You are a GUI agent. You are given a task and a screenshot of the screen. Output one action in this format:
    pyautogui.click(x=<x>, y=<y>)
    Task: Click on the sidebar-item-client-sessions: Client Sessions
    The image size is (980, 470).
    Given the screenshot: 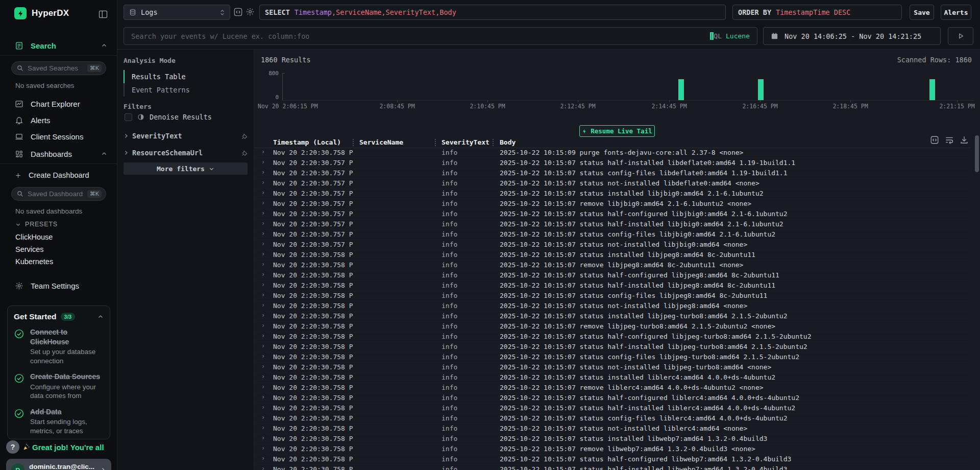 What is the action you would take?
    pyautogui.click(x=59, y=136)
    